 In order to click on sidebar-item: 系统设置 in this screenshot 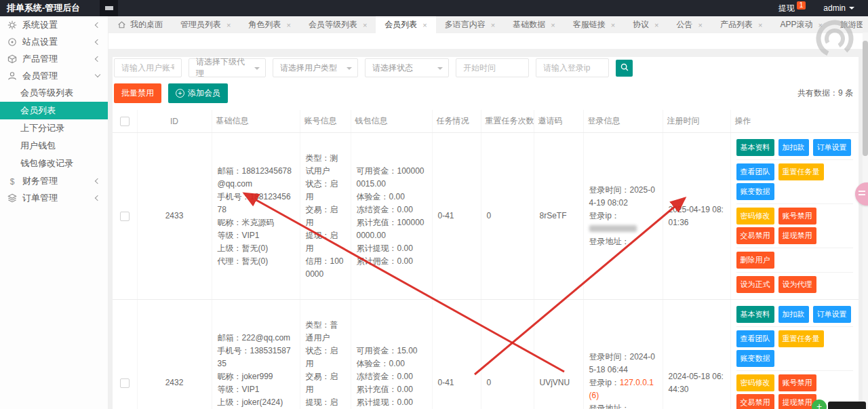, I will do `click(54, 24)`.